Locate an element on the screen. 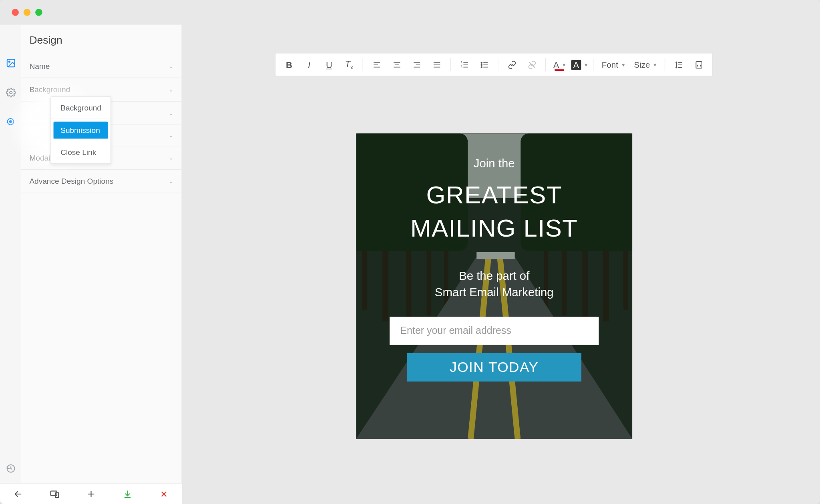 This screenshot has width=820, height=504. sidebar-item-label: Background is located at coordinates (50, 90).